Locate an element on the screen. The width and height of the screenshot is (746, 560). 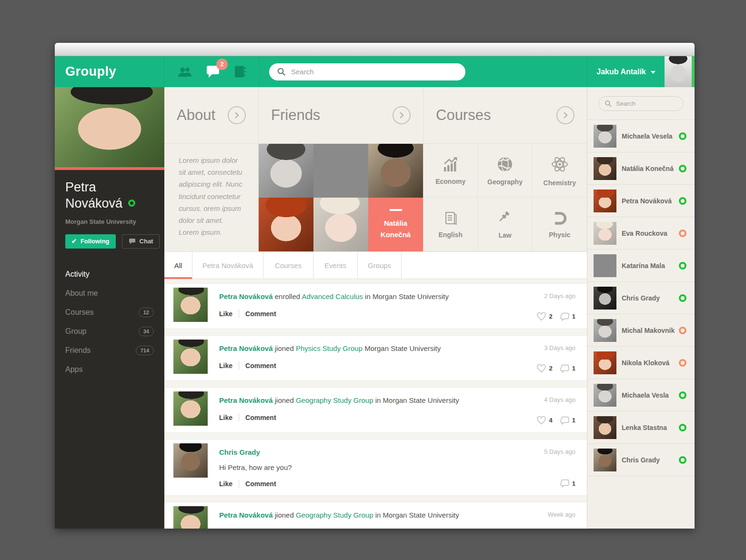
profile-photo is located at coordinates (110, 127).